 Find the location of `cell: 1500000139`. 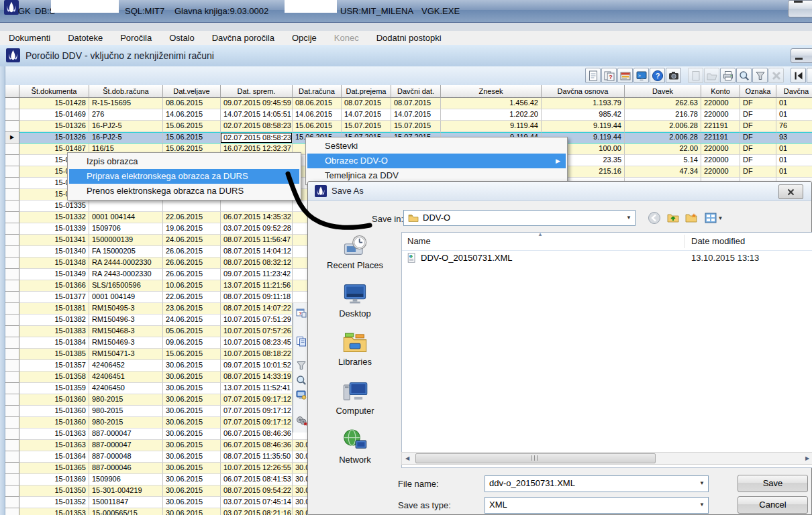

cell: 1500000139 is located at coordinates (126, 240).